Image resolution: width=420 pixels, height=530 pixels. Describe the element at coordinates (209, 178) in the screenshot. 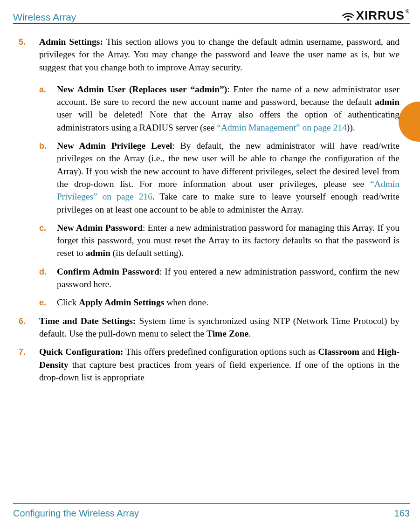

I see `sub-item: b. New Admin Privilege Level: By default…` at that location.